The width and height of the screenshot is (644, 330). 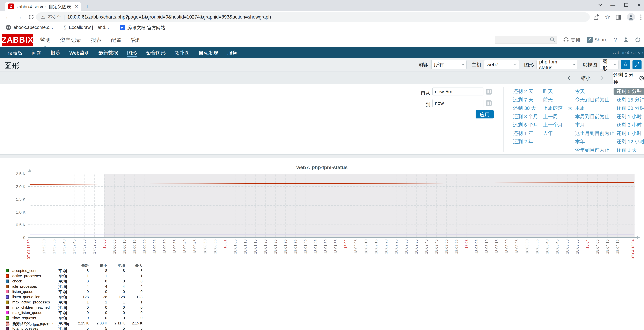 I want to click on quick-range-link: 上周的这一天, so click(x=558, y=108).